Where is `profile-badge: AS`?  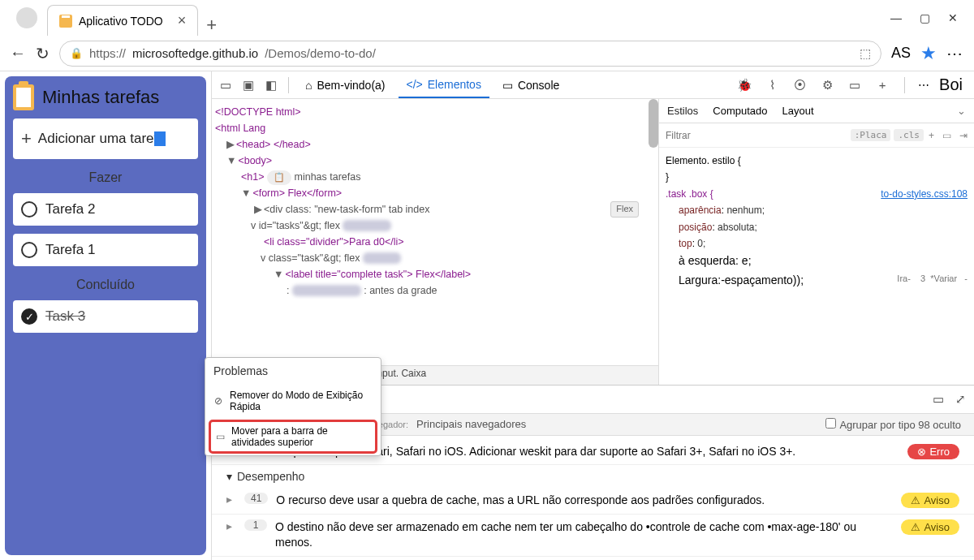 profile-badge: AS is located at coordinates (901, 54).